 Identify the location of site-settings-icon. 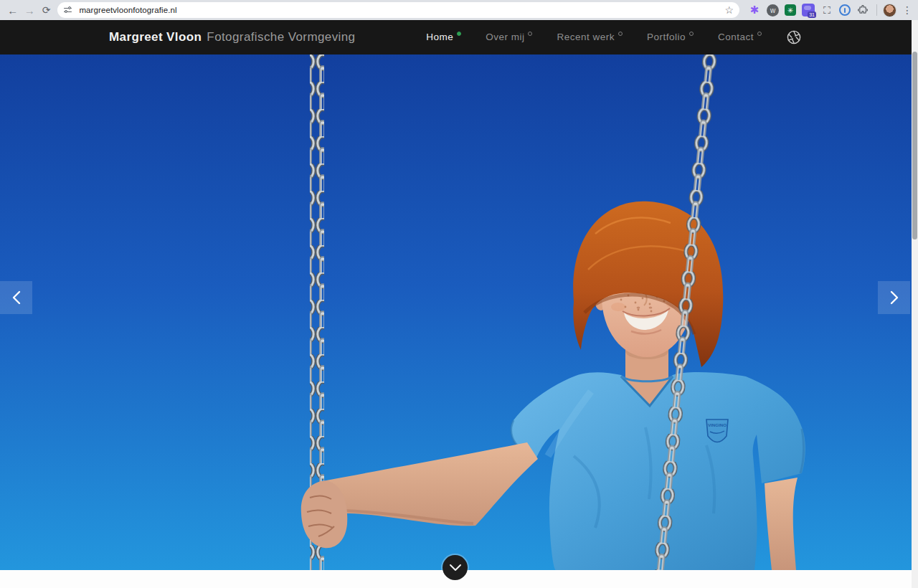
(69, 10).